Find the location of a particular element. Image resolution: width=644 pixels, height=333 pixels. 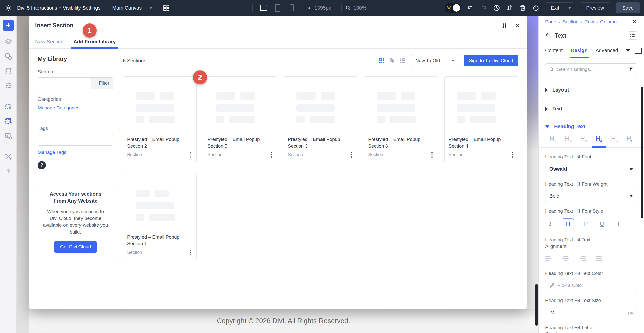

add-element-button is located at coordinates (8, 25).